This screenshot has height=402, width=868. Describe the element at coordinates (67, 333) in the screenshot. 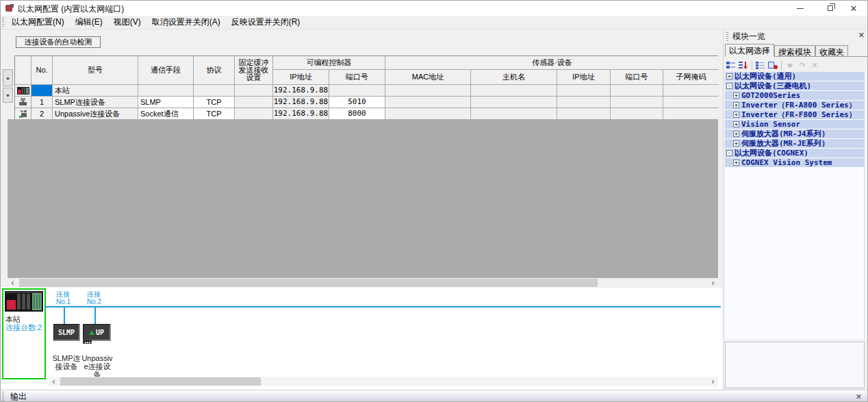

I see `slmp-device-icon: SLMP` at that location.